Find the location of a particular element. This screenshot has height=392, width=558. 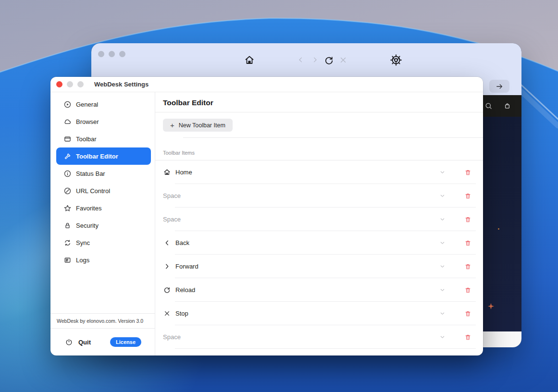

toolbar-item-row: Reload is located at coordinates (319, 290).